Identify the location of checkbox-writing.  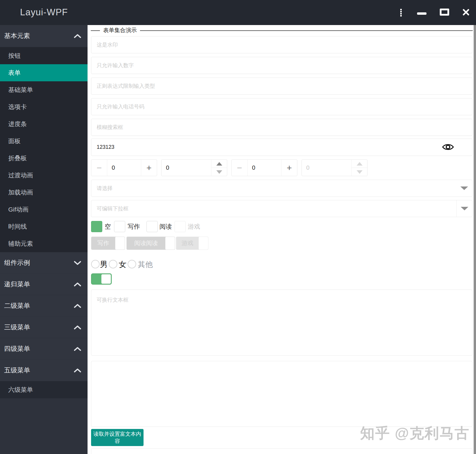
(120, 227).